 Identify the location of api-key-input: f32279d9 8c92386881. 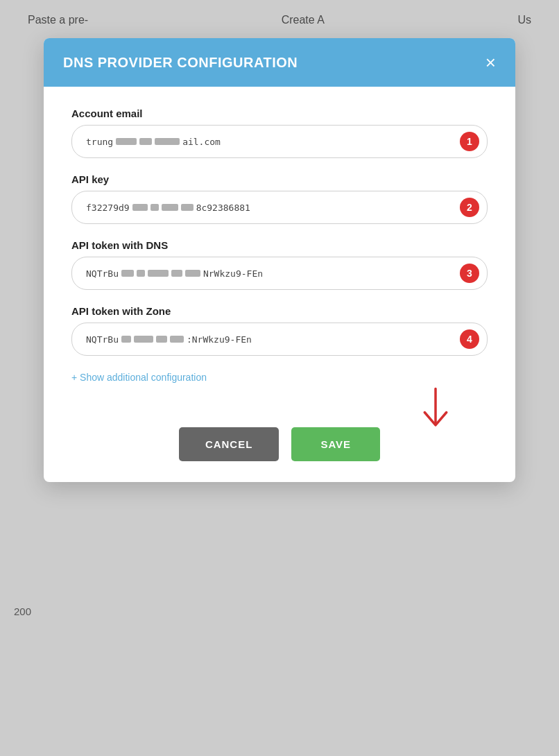
(280, 207).